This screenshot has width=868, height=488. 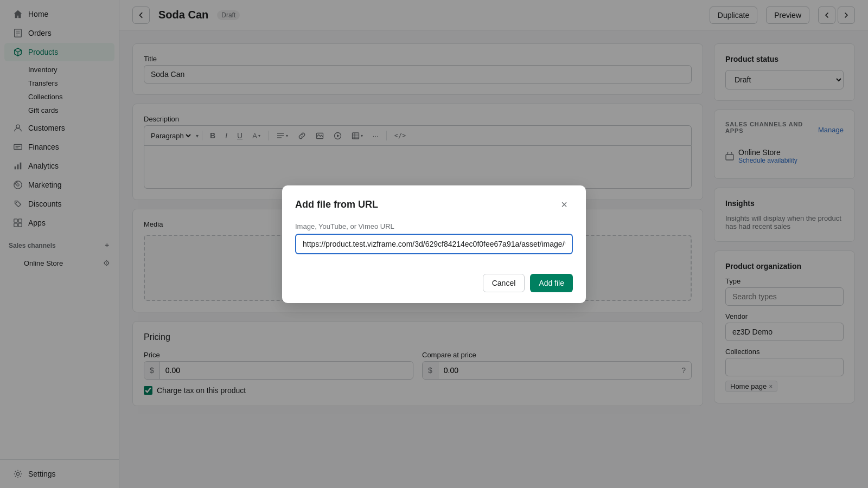 What do you see at coordinates (336, 205) in the screenshot?
I see `modal-title: Add file from URL` at bounding box center [336, 205].